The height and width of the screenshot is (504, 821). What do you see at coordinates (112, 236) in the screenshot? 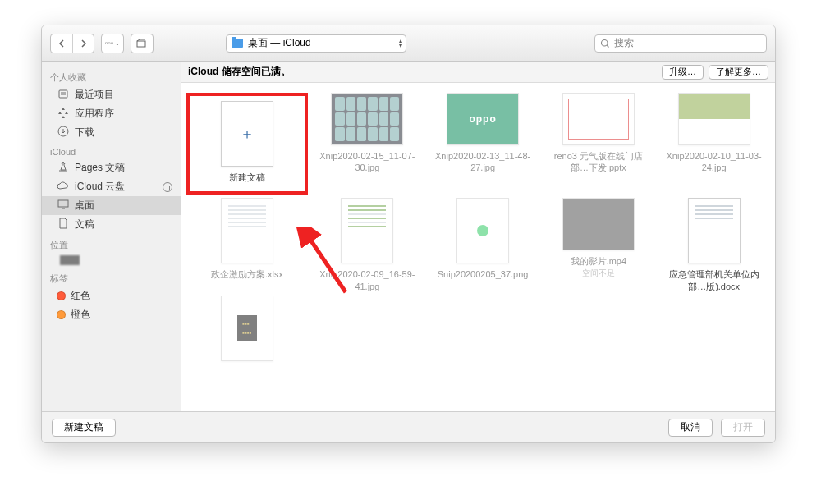
I see `sidebar: 个人收藏最近项目应用程序下载iCloudPages 文稿iCloud 云盘桌面文…` at bounding box center [112, 236].